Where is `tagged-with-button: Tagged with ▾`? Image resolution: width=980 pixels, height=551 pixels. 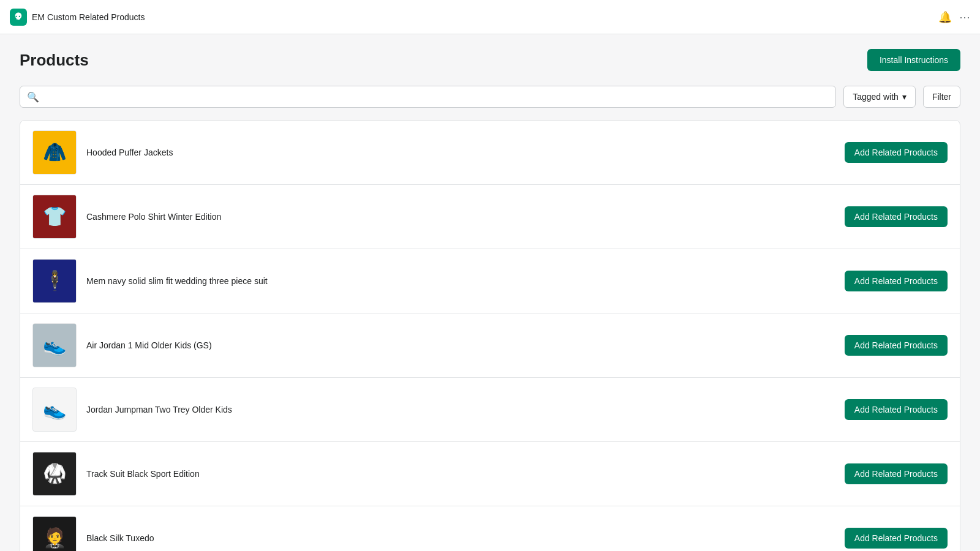 tagged-with-button: Tagged with ▾ is located at coordinates (880, 97).